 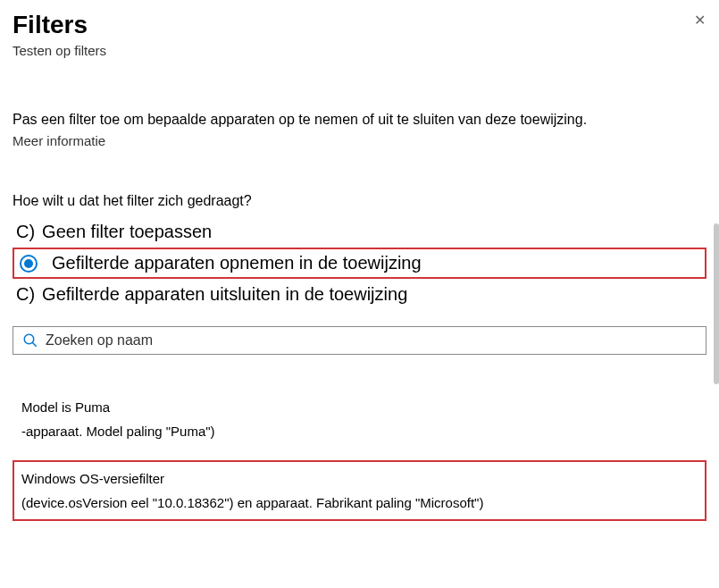 I want to click on radio-option-include: Gefilterde apparaten opnemen in de toewi…, so click(x=359, y=263).